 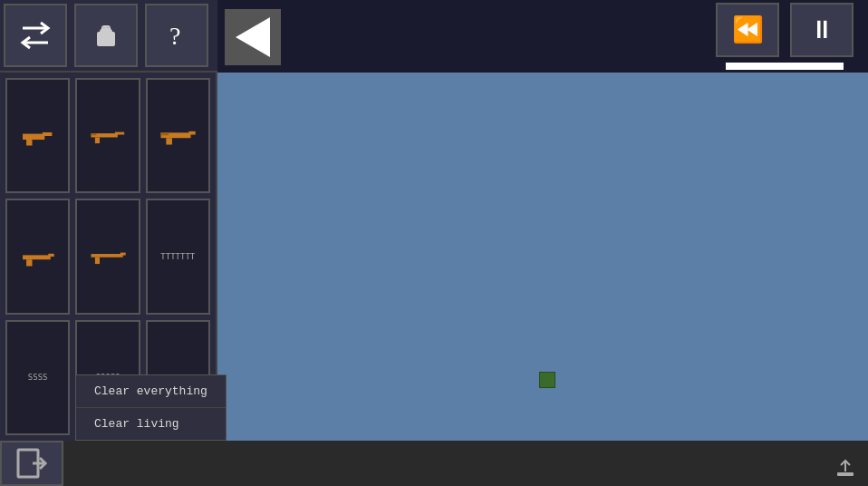 I want to click on clear-everything-button: Clear everything, so click(x=150, y=392).